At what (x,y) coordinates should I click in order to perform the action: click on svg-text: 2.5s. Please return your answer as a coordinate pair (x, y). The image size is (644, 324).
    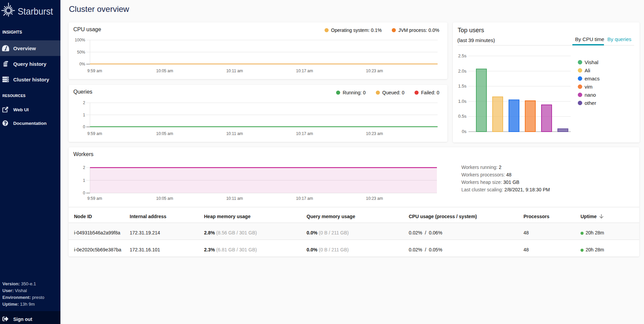
    Looking at the image, I should click on (462, 56).